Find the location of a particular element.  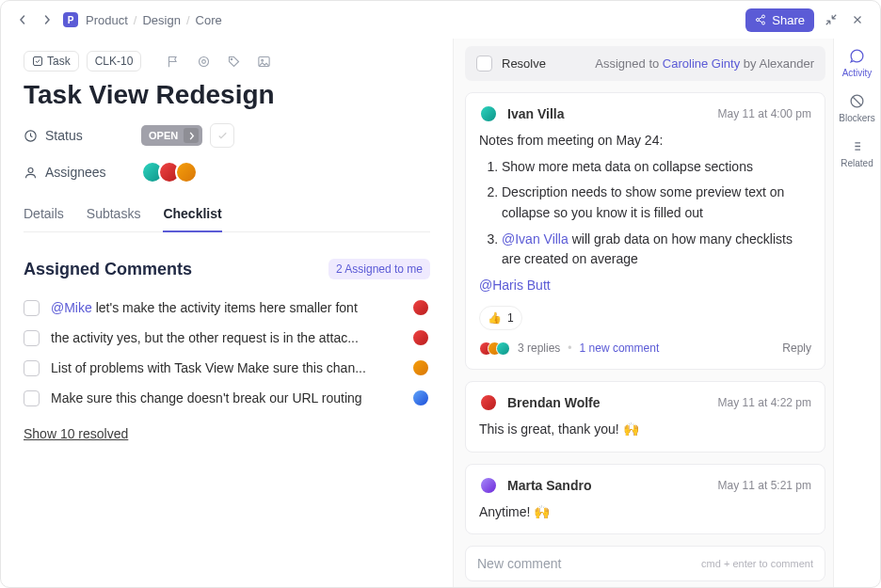

project-badge: P is located at coordinates (71, 20).